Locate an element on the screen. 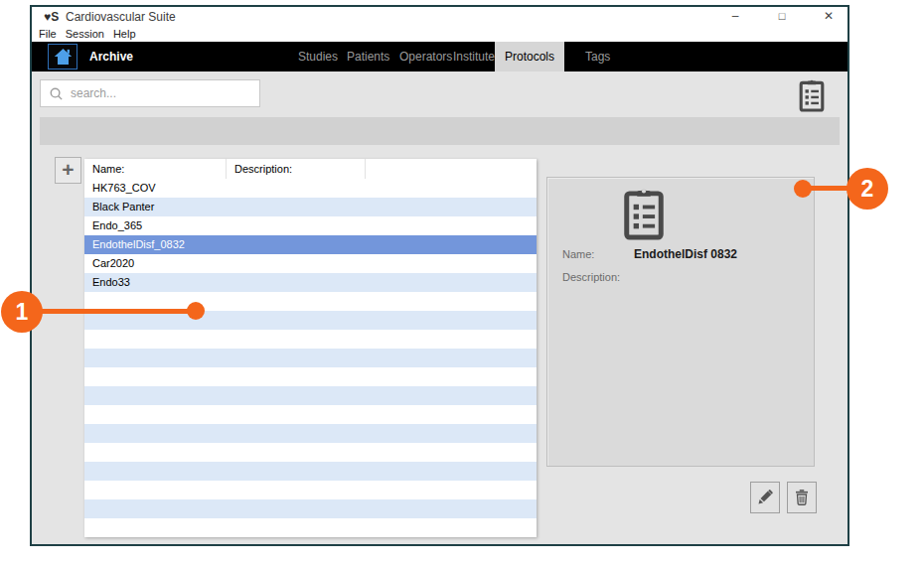 Image resolution: width=924 pixels, height=566 pixels. navbar: Archive StudiesPatientsOperatorsInstitut… is located at coordinates (439, 57).